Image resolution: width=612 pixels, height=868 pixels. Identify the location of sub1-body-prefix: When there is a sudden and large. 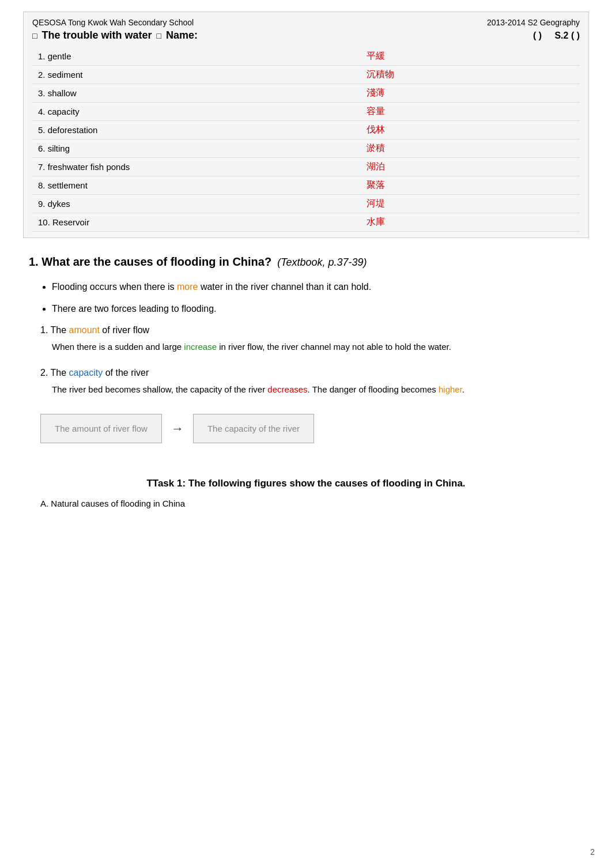
(118, 347).